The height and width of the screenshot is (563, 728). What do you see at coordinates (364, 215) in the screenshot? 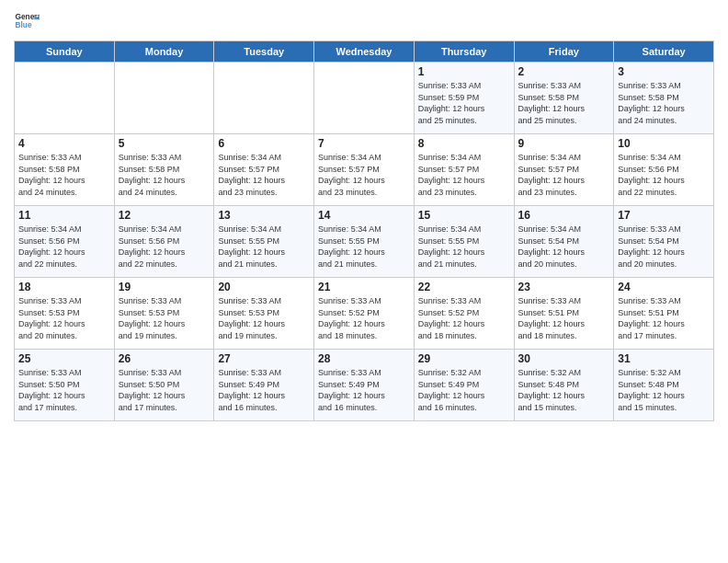
I see `day-number: 14` at bounding box center [364, 215].